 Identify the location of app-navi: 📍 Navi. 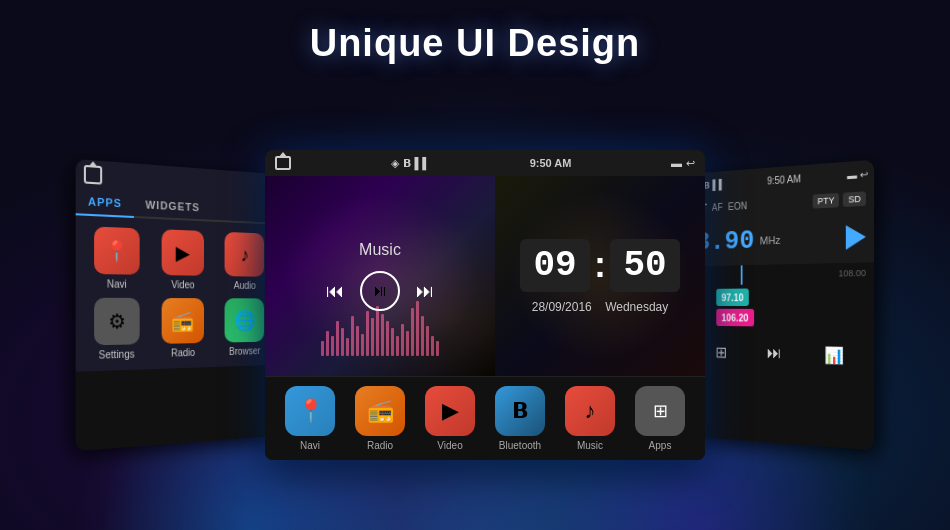
(116, 258).